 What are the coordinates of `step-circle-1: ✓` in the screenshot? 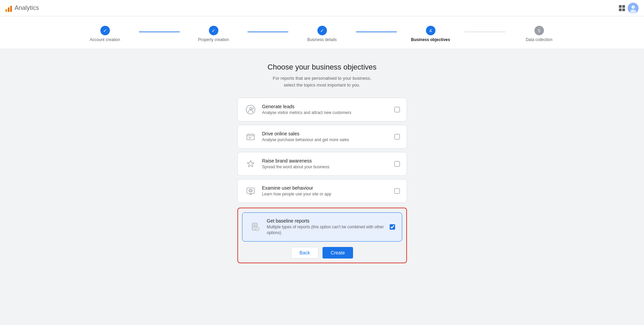 It's located at (105, 31).